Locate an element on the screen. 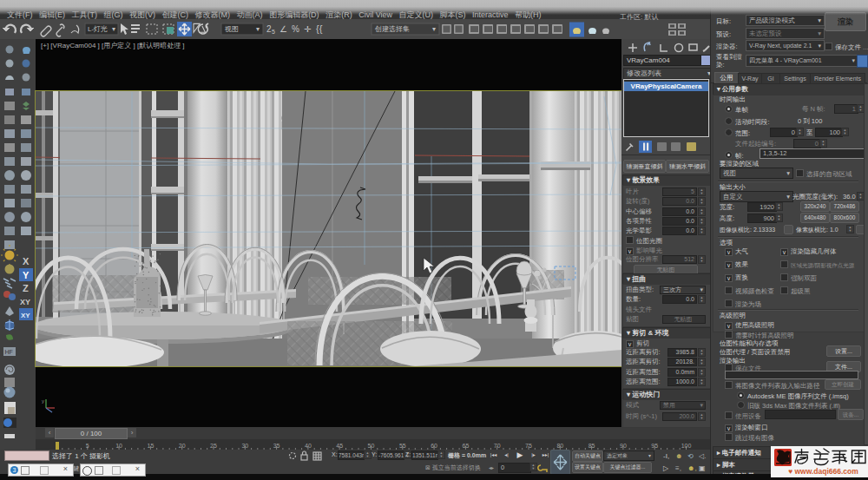 Image resolution: width=868 pixels, height=480 pixels. svg-text: 45 is located at coordinates (339, 446).